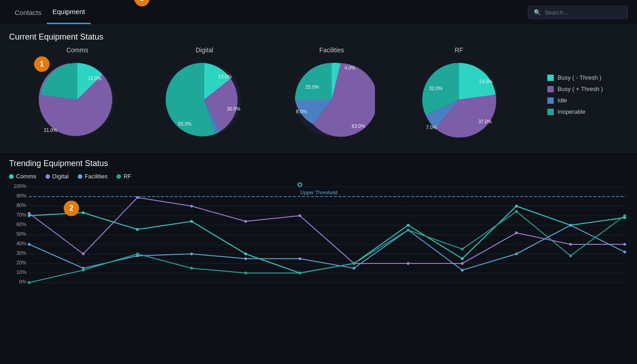 Image resolution: width=637 pixels, height=364 pixels. I want to click on pie-facilities-label: Facilities, so click(332, 50).